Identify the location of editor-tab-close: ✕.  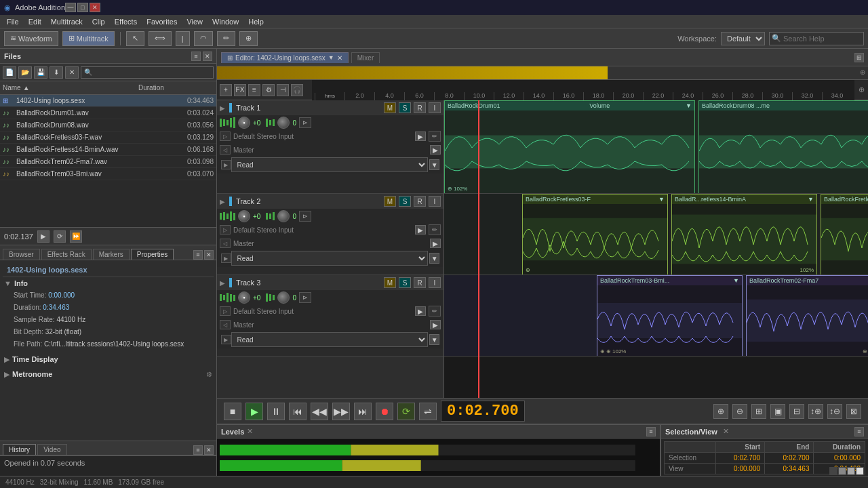
(340, 58).